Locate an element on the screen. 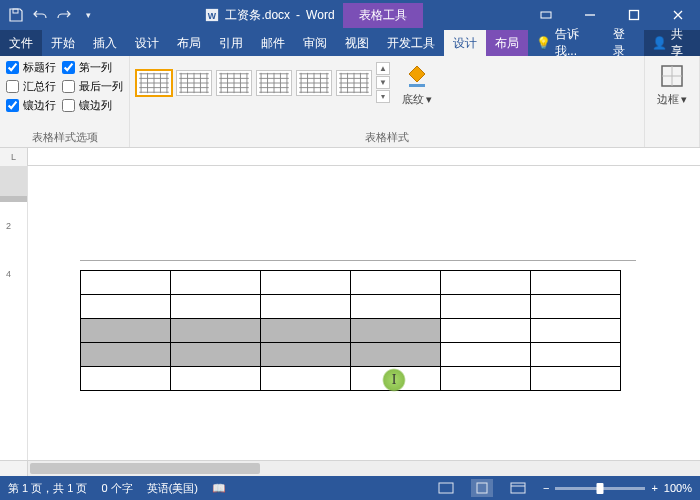  tab-file: 文件 is located at coordinates (21, 43).